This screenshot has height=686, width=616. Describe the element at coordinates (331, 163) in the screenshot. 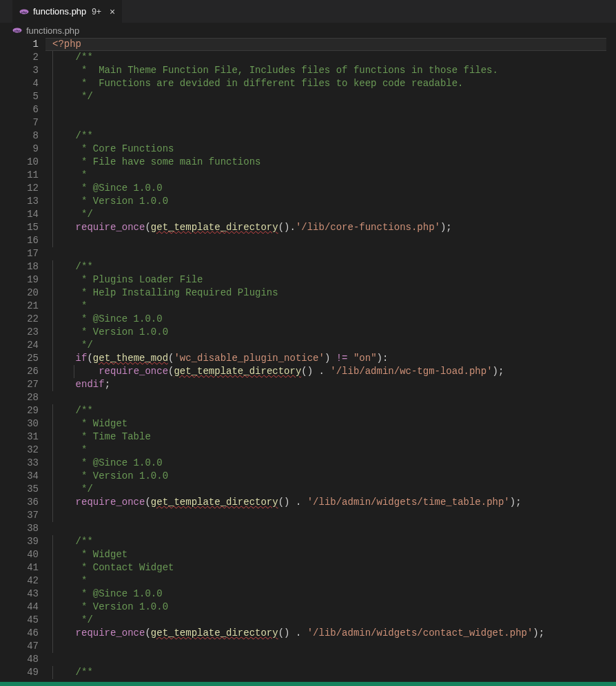

I see `code-line: * File have some main functions` at that location.